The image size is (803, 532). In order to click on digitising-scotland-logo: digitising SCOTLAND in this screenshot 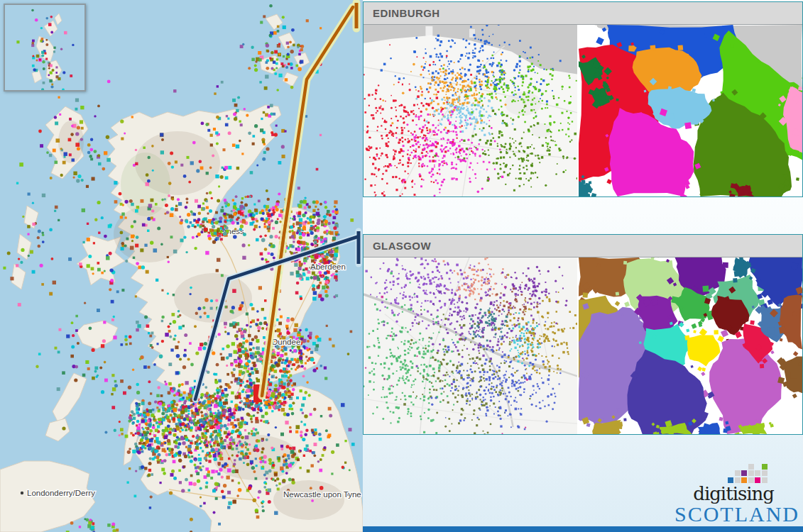, I will do `click(737, 494)`.